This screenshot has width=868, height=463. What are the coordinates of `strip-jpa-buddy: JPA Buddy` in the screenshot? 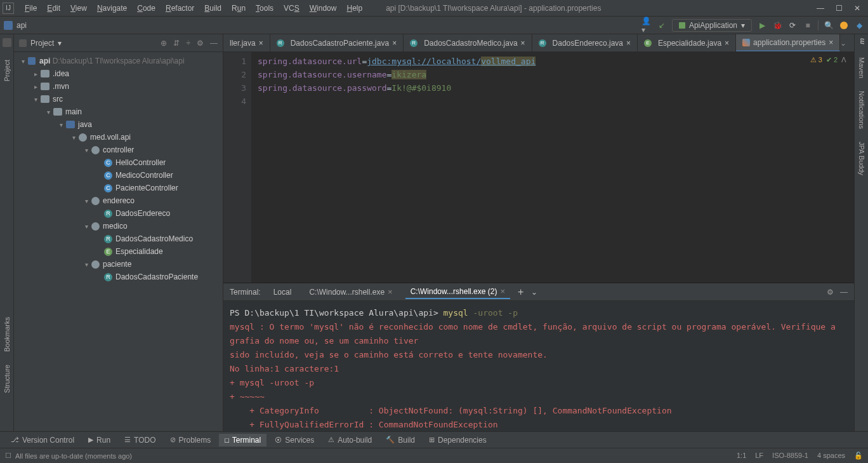 It's located at (862, 159).